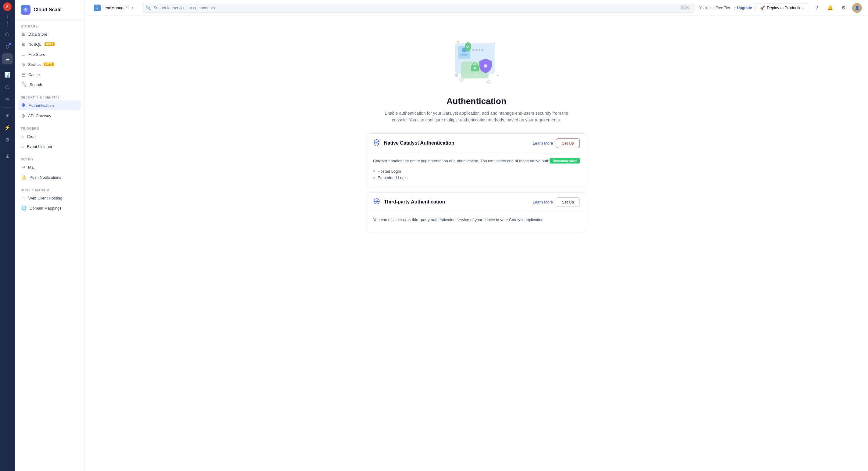 The image size is (868, 471). Describe the element at coordinates (7, 87) in the screenshot. I see `connections-icon: ⬡` at that location.